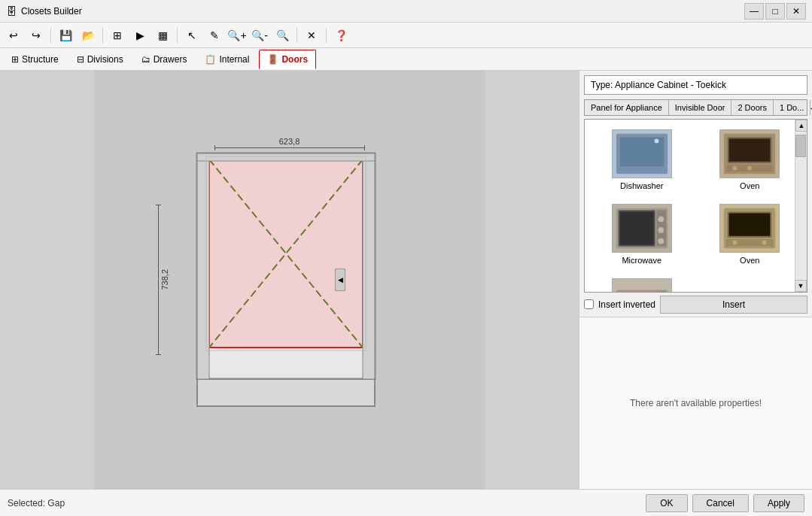  Describe the element at coordinates (695, 206) in the screenshot. I see `appliance-grid-wrapper: Dishwasher` at that location.